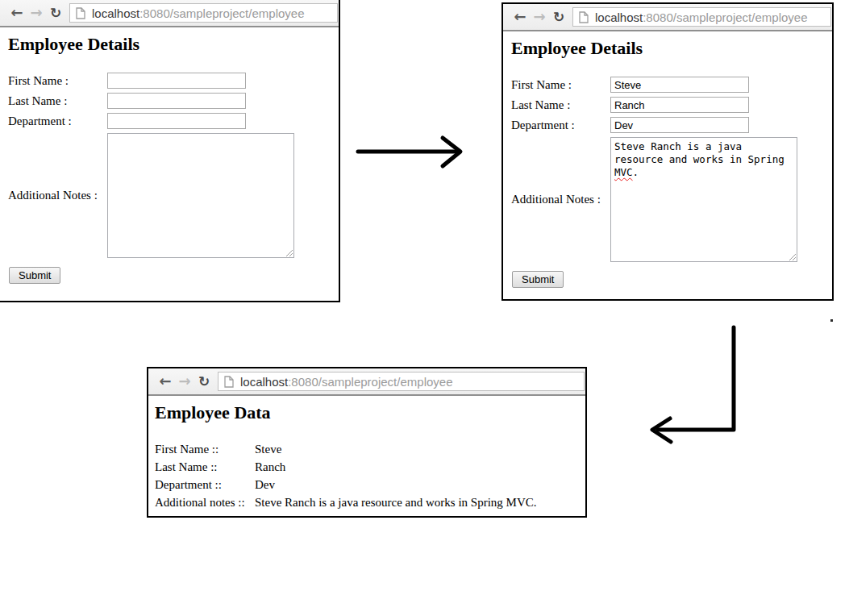 The image size is (849, 616). What do you see at coordinates (367, 467) in the screenshot?
I see `last-name-data-row: Last Name :: Ranch` at bounding box center [367, 467].